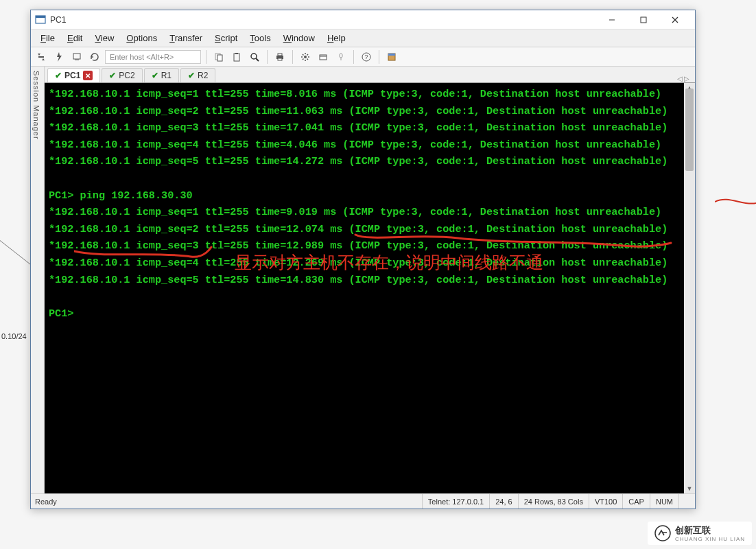 This screenshot has width=756, height=549. I want to click on tab-bar: ✔ PC1 ✕ ✔ PC2 ✔ R1 ✔ R2 ◁ ▷, so click(370, 75).